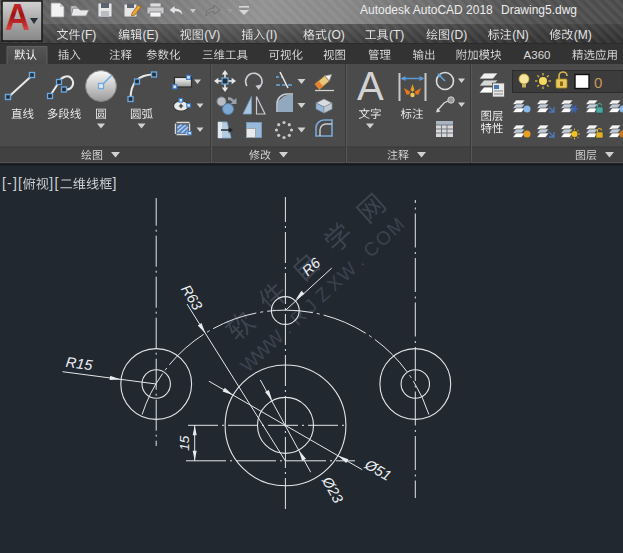 The width and height of the screenshot is (623, 553). What do you see at coordinates (538, 55) in the screenshot?
I see `svg-text: A360` at bounding box center [538, 55].